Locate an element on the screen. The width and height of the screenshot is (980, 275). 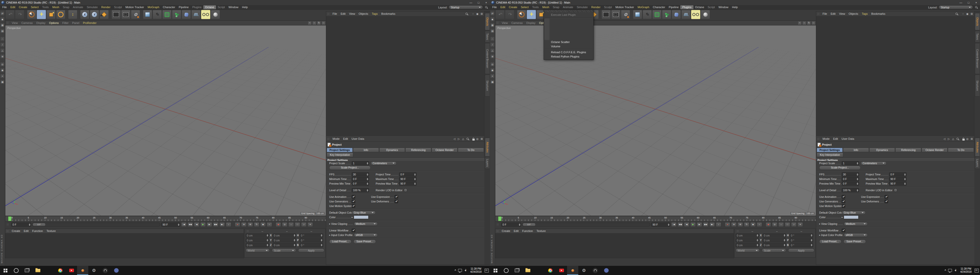
use-expression-checkbox: ✔ is located at coordinates (886, 197).